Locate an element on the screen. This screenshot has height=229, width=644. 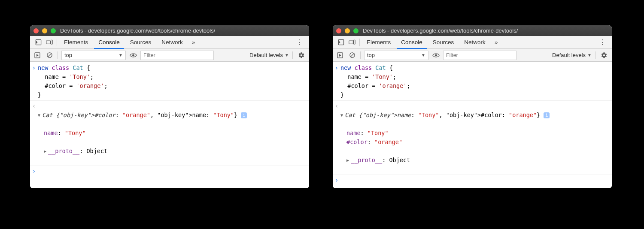
console-result-body: ▼Cat {"obj-key">name: "Tony", "obj-key">… is located at coordinates (475, 138).